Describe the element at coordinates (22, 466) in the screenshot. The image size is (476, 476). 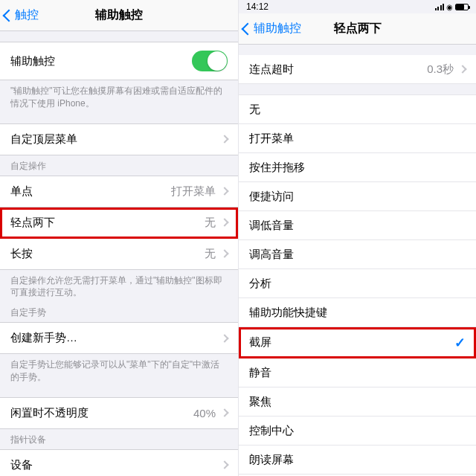
I see `cell-label: 设备` at that location.